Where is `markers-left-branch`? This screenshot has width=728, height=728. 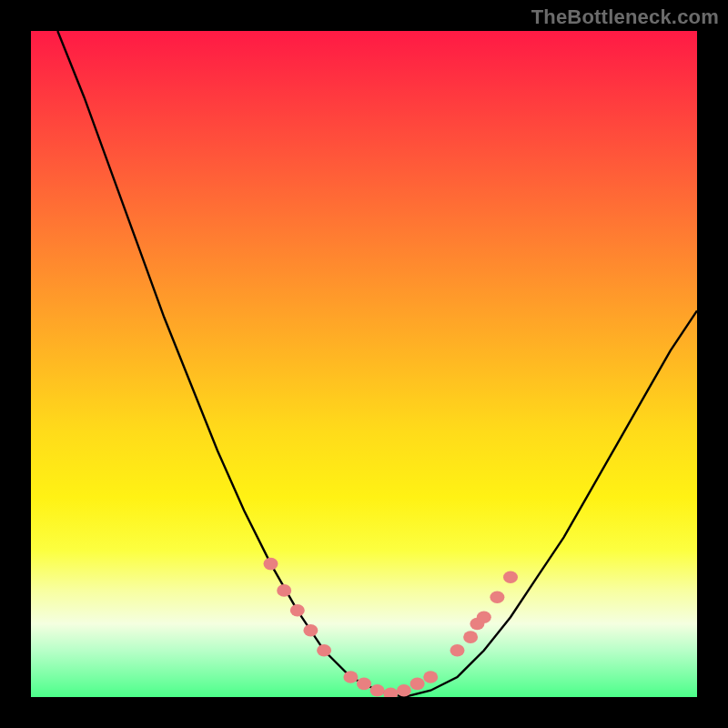
markers-left-branch is located at coordinates (298, 608).